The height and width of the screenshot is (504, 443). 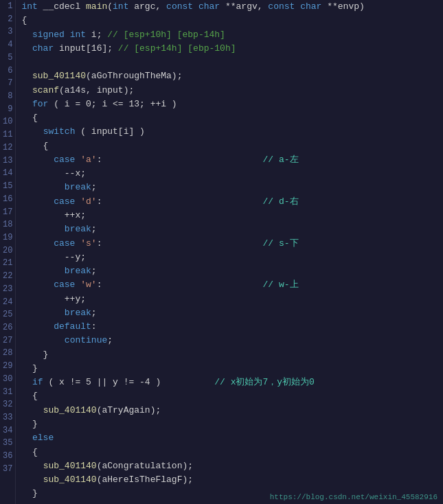 I want to click on line-number: 13, so click(x=8, y=161).